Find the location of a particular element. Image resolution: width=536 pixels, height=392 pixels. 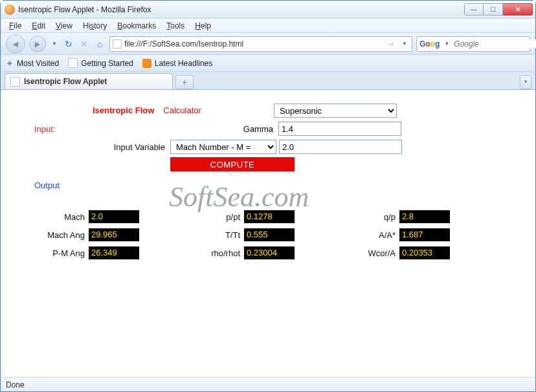

status-bar: Done is located at coordinates (268, 384).